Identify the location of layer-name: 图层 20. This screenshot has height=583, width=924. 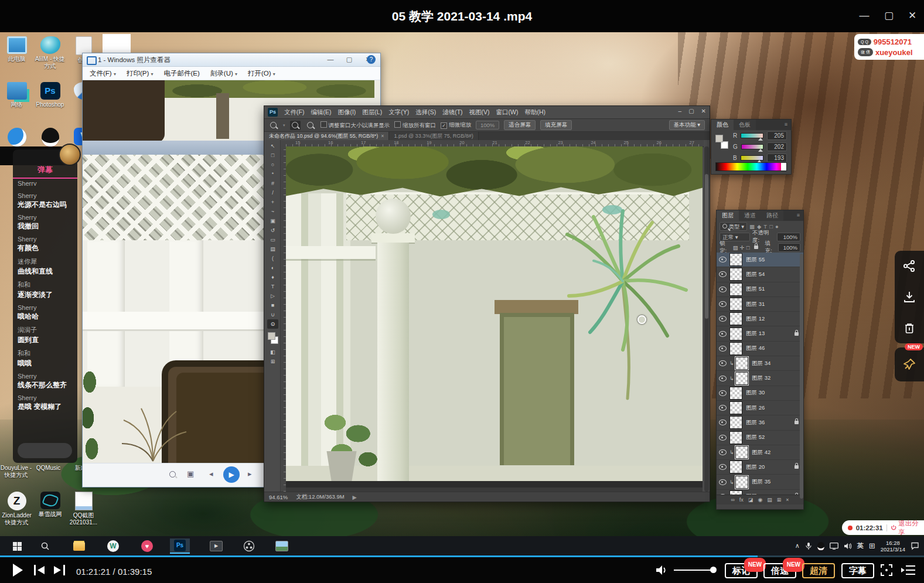
(770, 468).